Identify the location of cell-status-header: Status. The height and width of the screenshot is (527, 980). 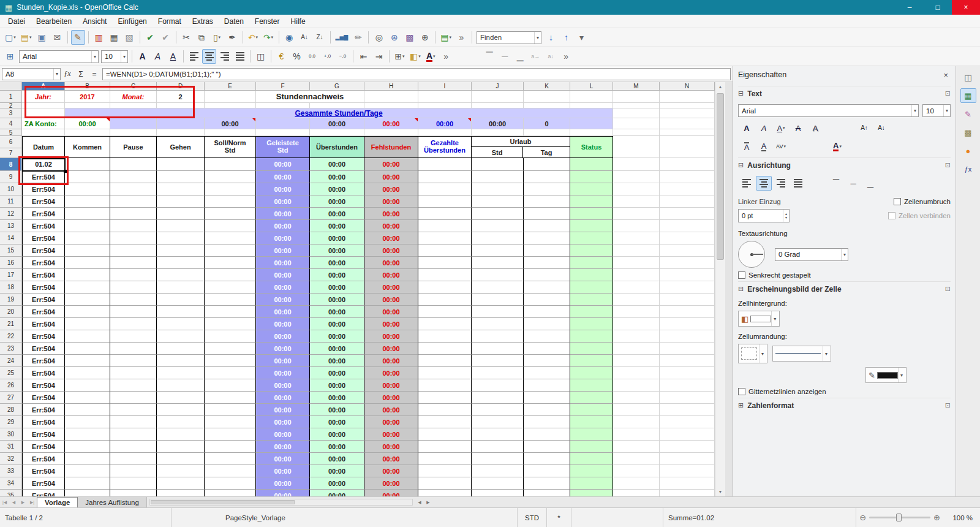
(592, 147).